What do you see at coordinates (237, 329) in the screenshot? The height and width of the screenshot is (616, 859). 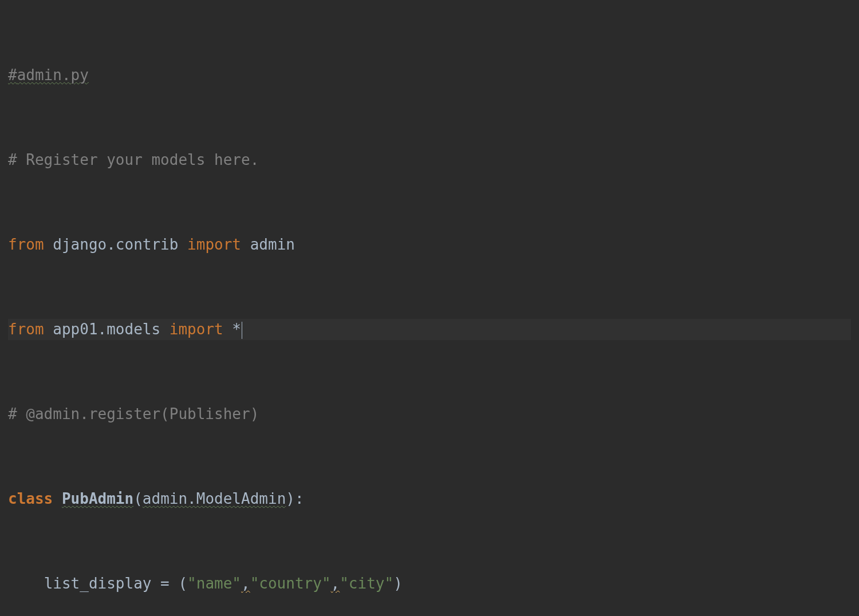 I see `import-star: *` at bounding box center [237, 329].